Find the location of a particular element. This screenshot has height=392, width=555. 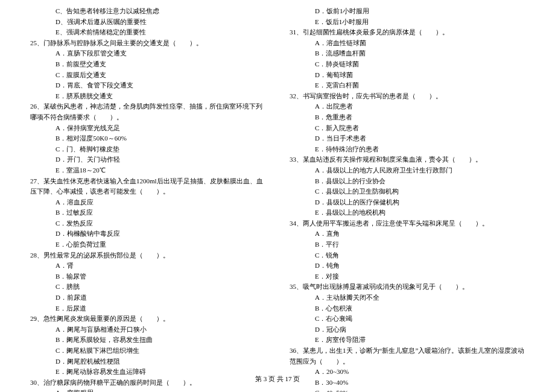

option-line: E．县级以上的地税机构 is located at coordinates (407, 213).